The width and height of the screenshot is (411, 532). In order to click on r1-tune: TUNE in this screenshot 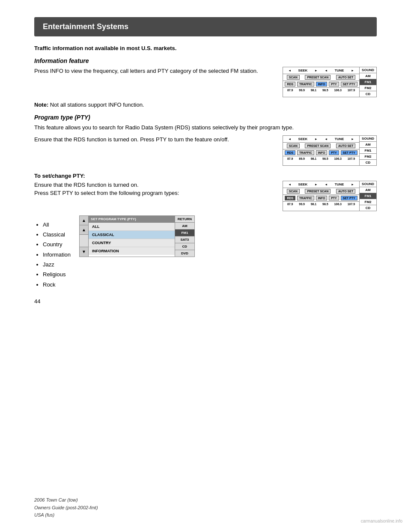, I will do `click(340, 70)`.